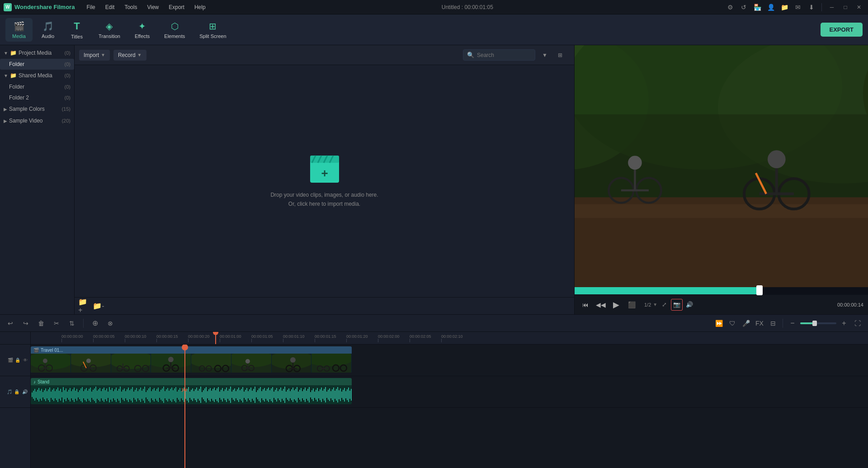 The height and width of the screenshot is (468, 868). Describe the element at coordinates (471, 55) in the screenshot. I see `search-icon: 🔍` at that location.